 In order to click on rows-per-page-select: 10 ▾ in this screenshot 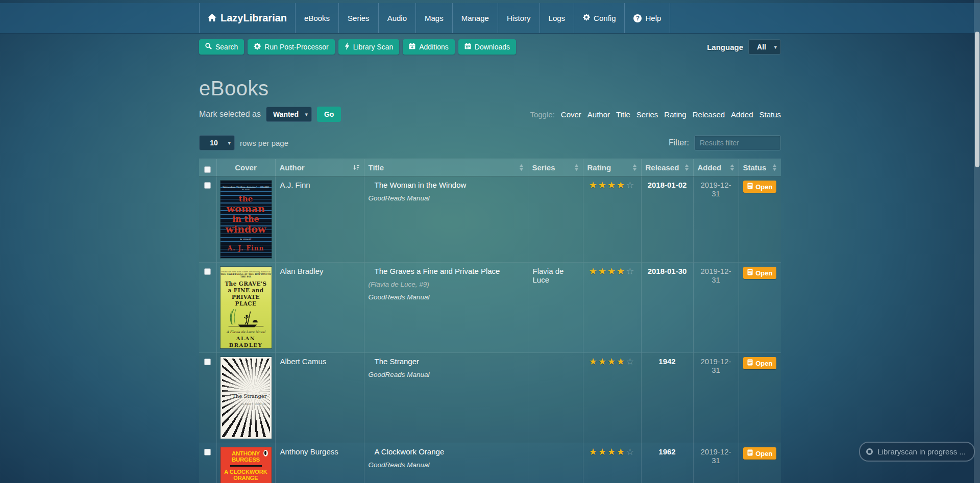, I will do `click(217, 143)`.